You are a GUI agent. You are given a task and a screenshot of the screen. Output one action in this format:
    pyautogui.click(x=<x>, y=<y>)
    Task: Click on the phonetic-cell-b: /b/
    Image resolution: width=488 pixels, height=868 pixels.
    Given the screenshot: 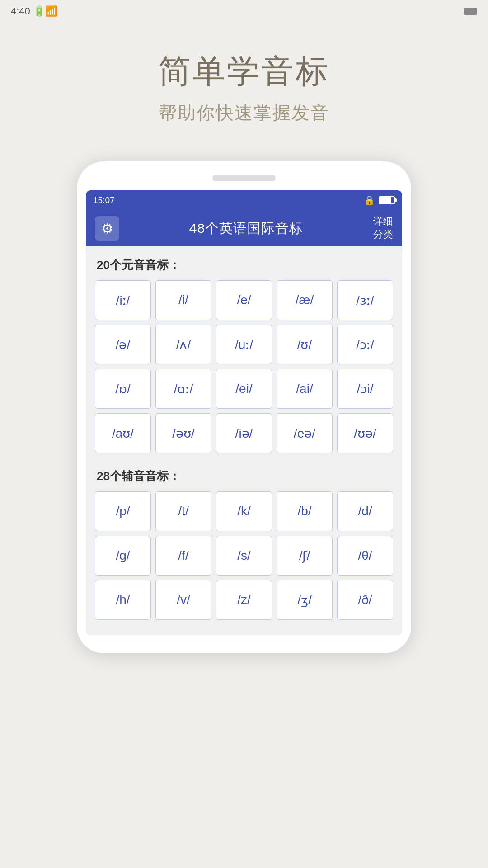 What is the action you would take?
    pyautogui.click(x=305, y=511)
    